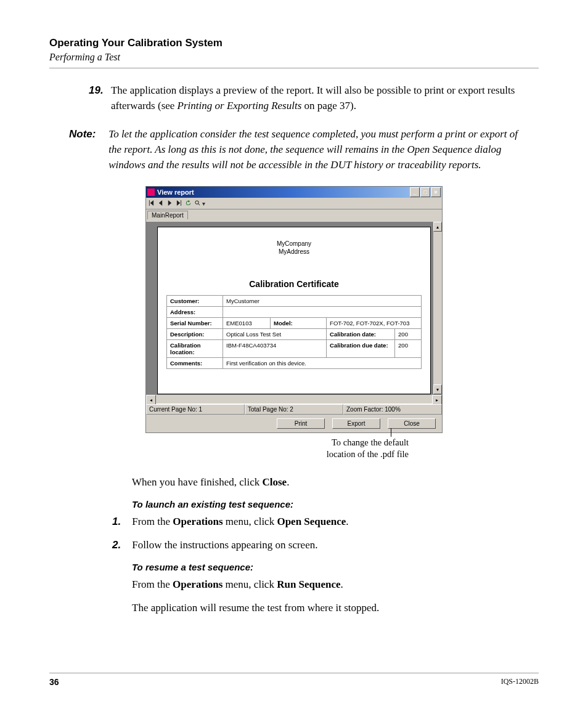  Describe the element at coordinates (436, 192) in the screenshot. I see `close-window-button: ×` at that location.